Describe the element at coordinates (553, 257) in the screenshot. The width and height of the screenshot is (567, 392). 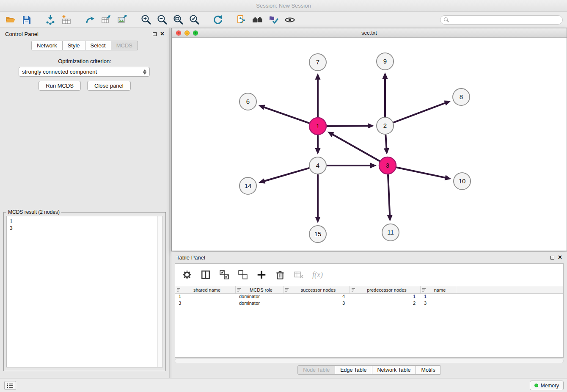
I see `float-table-panel-icon` at that location.